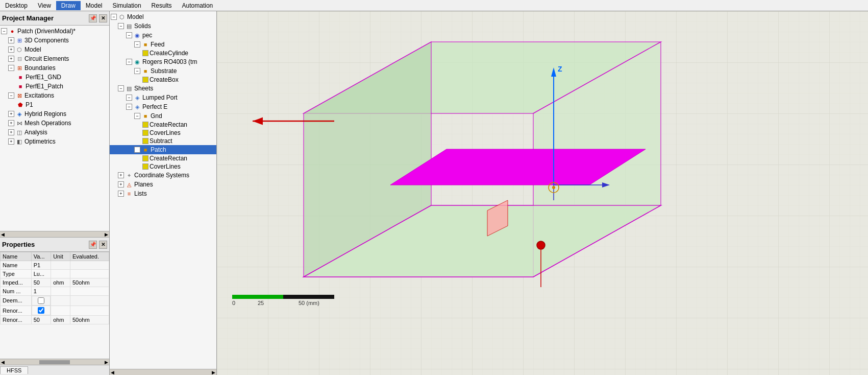 This screenshot has height=375, width=868. Describe the element at coordinates (163, 190) in the screenshot. I see `middle-tree: − ⬡ Model − ▤ Solids − ◉ pec −` at that location.